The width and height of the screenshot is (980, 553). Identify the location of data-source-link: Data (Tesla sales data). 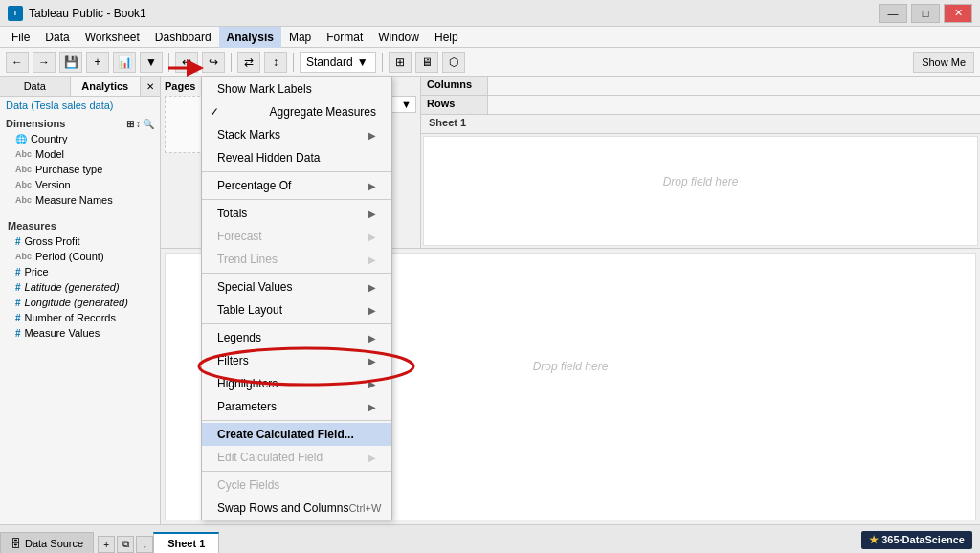
(80, 105).